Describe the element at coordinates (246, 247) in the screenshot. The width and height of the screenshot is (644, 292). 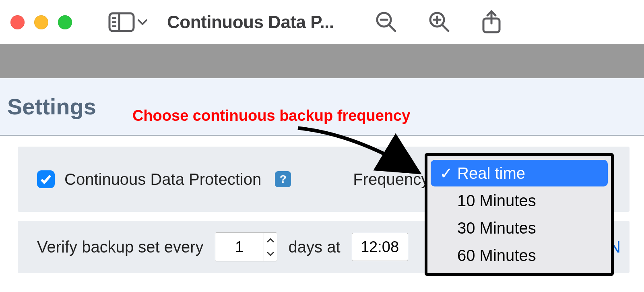
I see `verify-days-stepper` at that location.